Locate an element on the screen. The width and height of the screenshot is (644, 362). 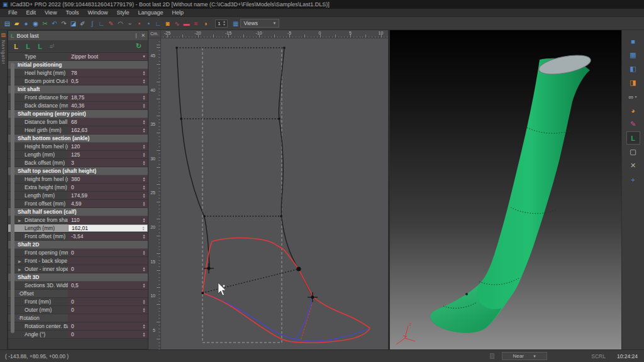
param-row: Front offset (mm)4,59▲▼ is located at coordinates (78, 204).